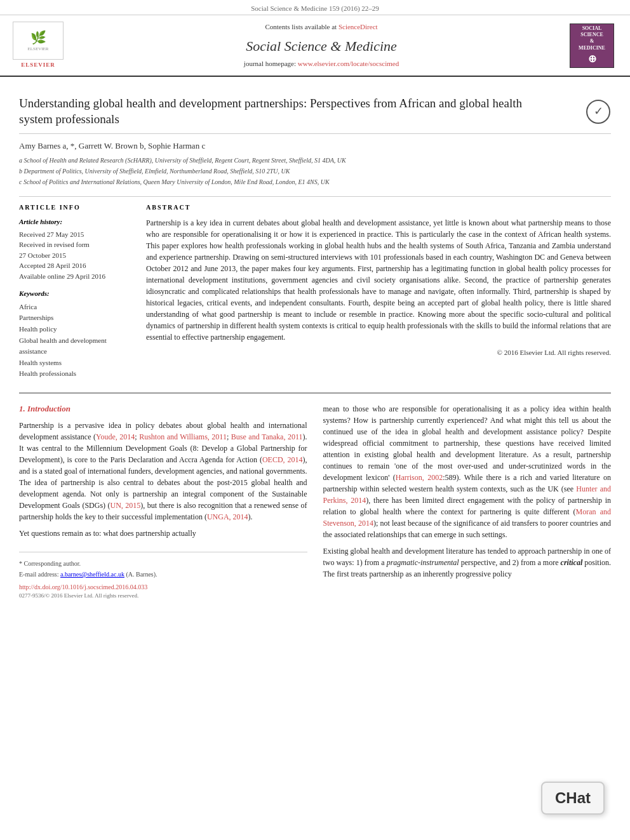 The image size is (630, 840). Describe the element at coordinates (321, 63) in the screenshot. I see `homepage-line: journal homepage: www.elsevier.com/locat…` at that location.